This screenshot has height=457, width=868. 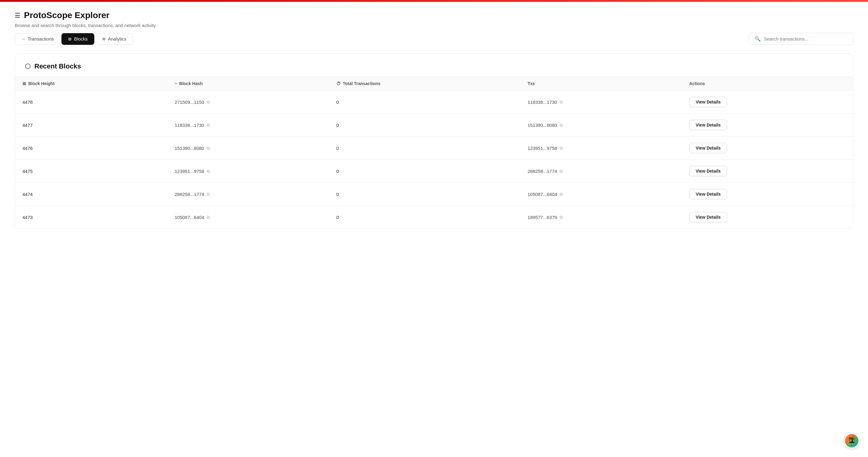 What do you see at coordinates (67, 16) in the screenshot?
I see `page-title: ProtoScope Explorer` at bounding box center [67, 16].